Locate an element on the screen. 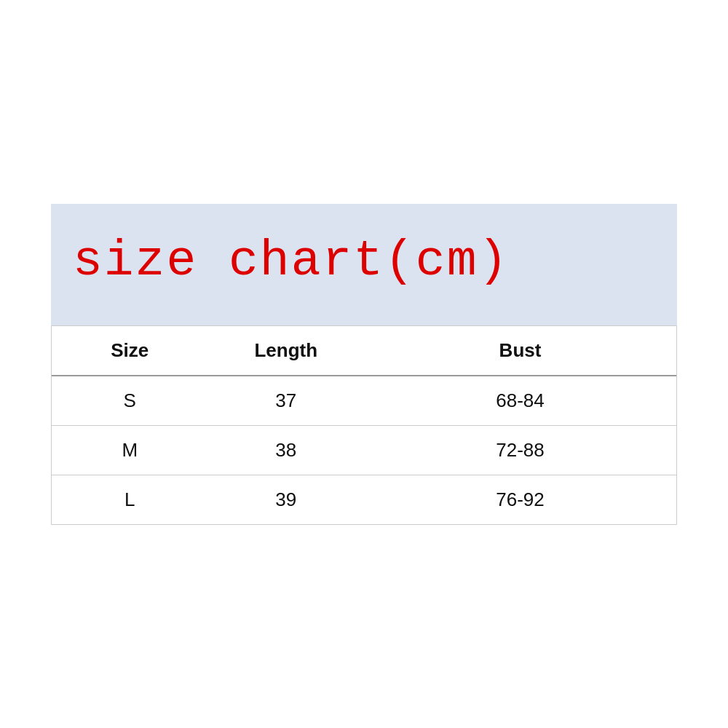  column-header-length: Length is located at coordinates (287, 351).